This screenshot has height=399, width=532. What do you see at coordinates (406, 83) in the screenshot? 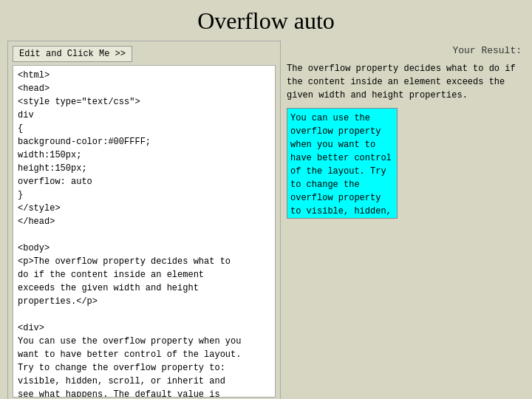
I see `result-description: The overflow property decides what to do…` at bounding box center [406, 83].